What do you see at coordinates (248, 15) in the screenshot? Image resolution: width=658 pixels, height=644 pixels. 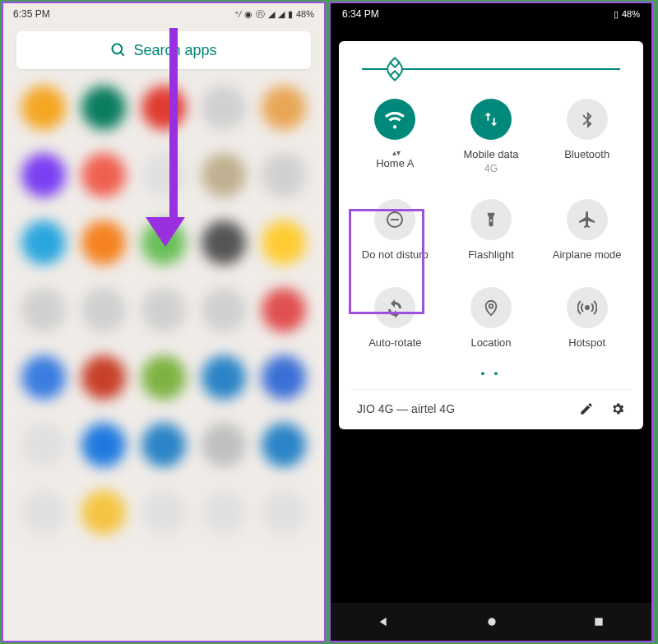 I see `wifi-icon: ◉` at bounding box center [248, 15].